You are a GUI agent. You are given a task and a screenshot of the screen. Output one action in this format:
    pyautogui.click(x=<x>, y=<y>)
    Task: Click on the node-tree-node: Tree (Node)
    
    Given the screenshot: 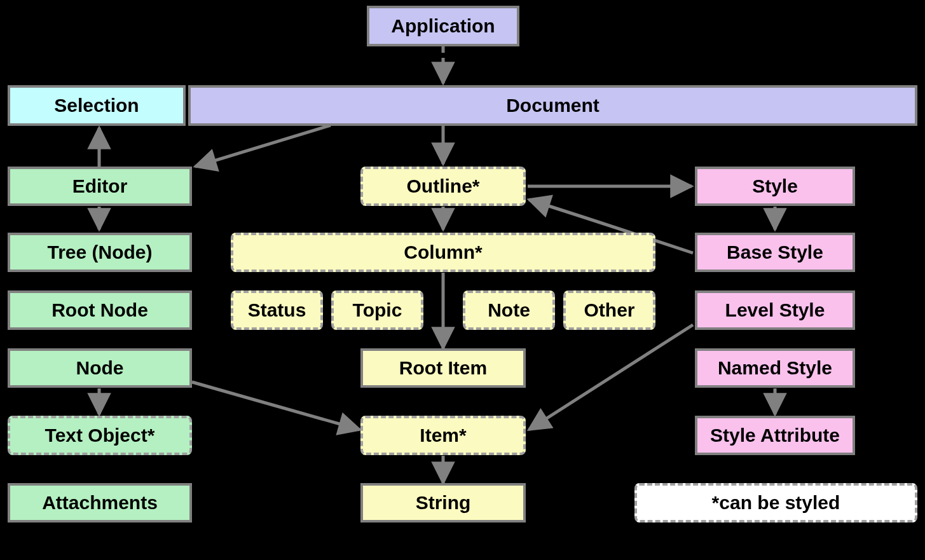 What is the action you would take?
    pyautogui.click(x=100, y=252)
    